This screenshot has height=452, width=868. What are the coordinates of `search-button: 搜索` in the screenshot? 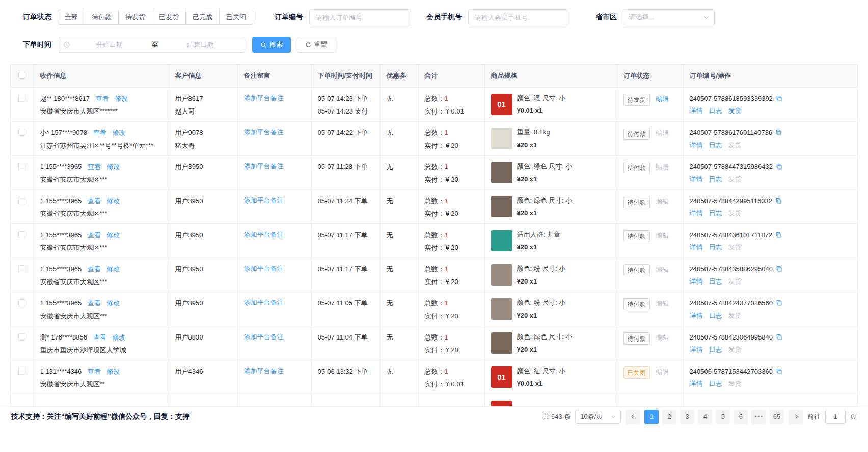 It's located at (272, 45).